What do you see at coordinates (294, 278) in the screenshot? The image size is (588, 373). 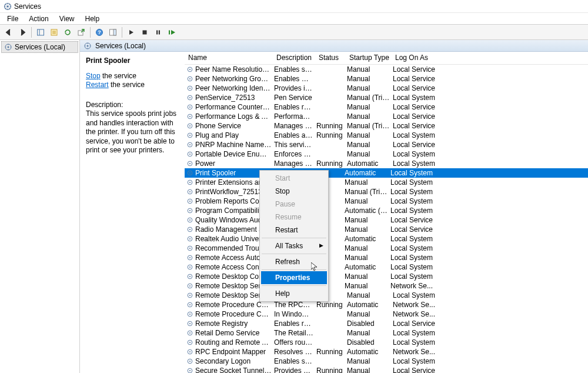 I see `ctx-properties: Properties` at bounding box center [294, 278].